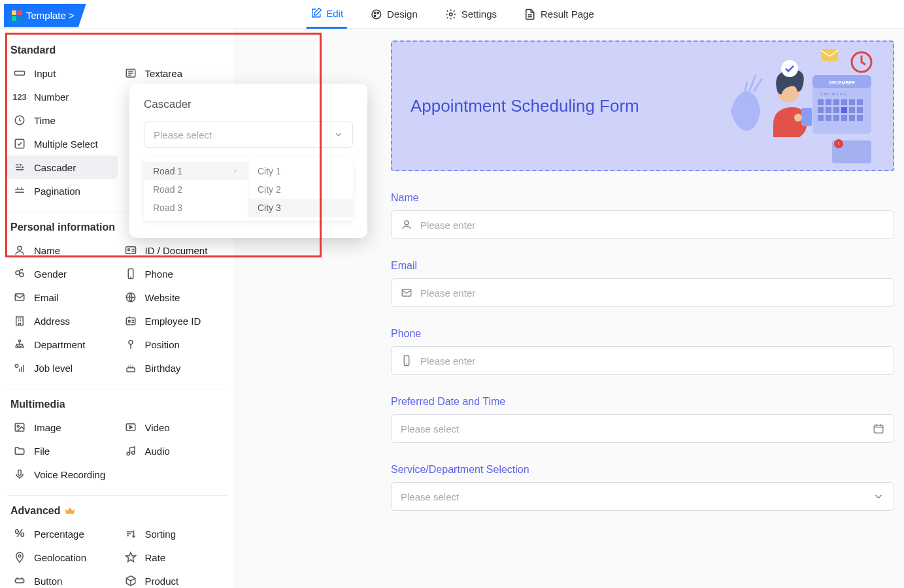  Describe the element at coordinates (158, 451) in the screenshot. I see `component-label: Audio` at that location.